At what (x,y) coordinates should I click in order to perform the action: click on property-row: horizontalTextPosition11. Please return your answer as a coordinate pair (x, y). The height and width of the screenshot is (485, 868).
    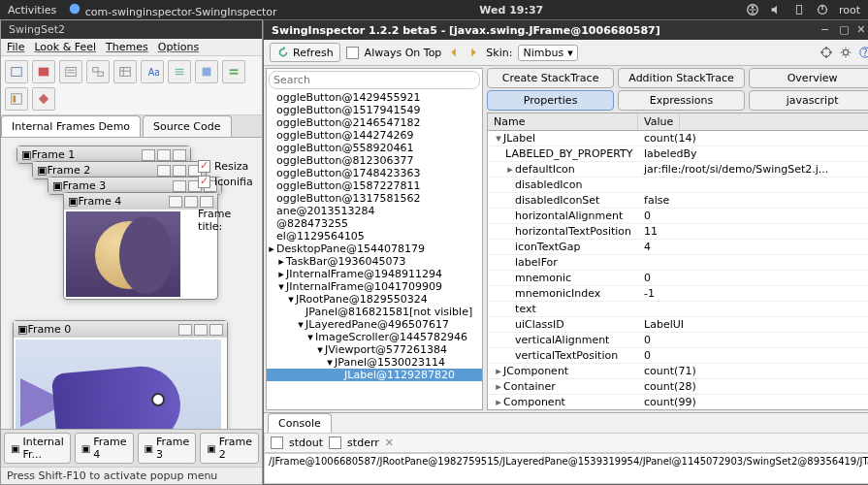
    Looking at the image, I should click on (678, 232).